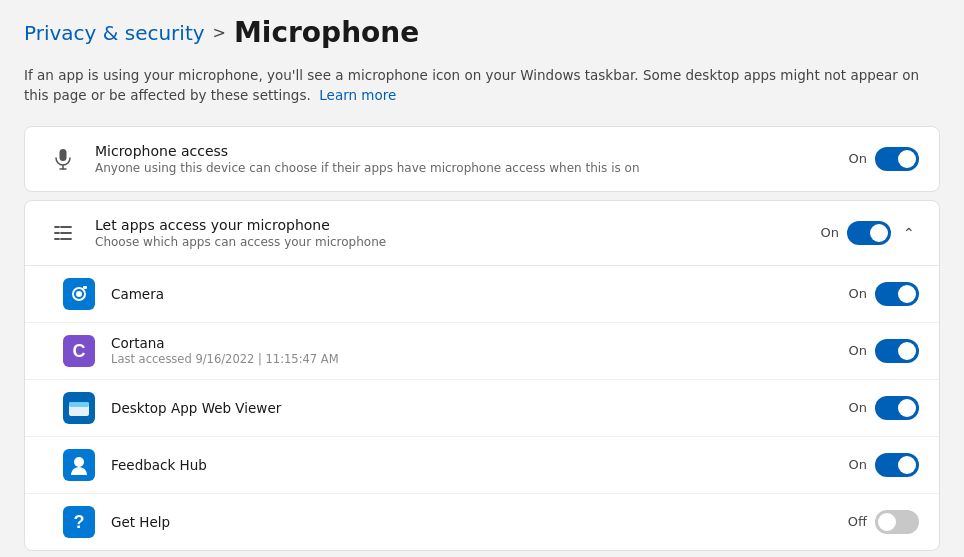 The width and height of the screenshot is (964, 557). I want to click on description-text: If an app is using your microphone, you'…, so click(482, 86).